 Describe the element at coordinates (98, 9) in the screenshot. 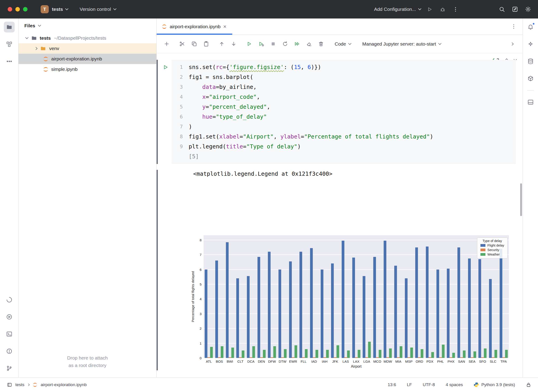

I see `version-control-menu: Version control` at that location.